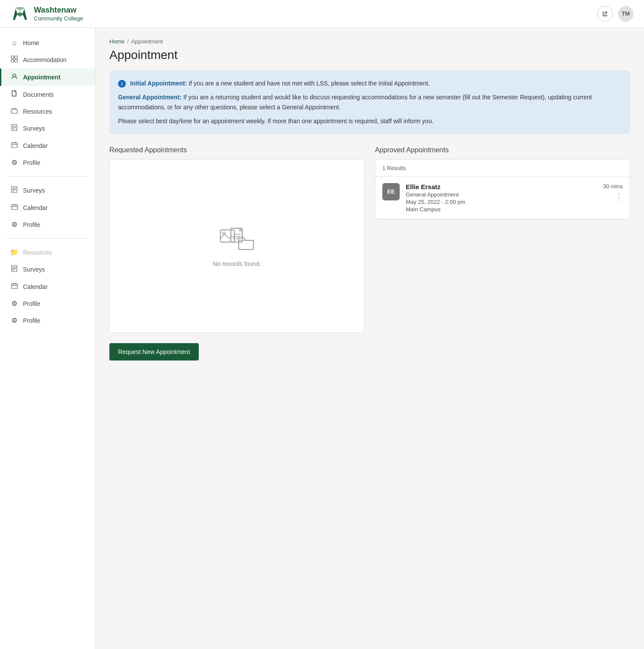  What do you see at coordinates (391, 192) in the screenshot?
I see `appointment-avatar: EE` at bounding box center [391, 192].